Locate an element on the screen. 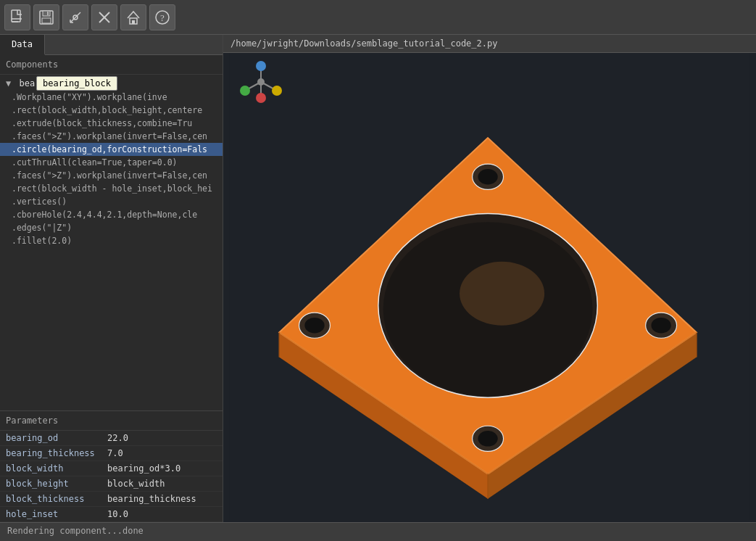 This screenshot has width=756, height=541. measure-icon is located at coordinates (75, 17).